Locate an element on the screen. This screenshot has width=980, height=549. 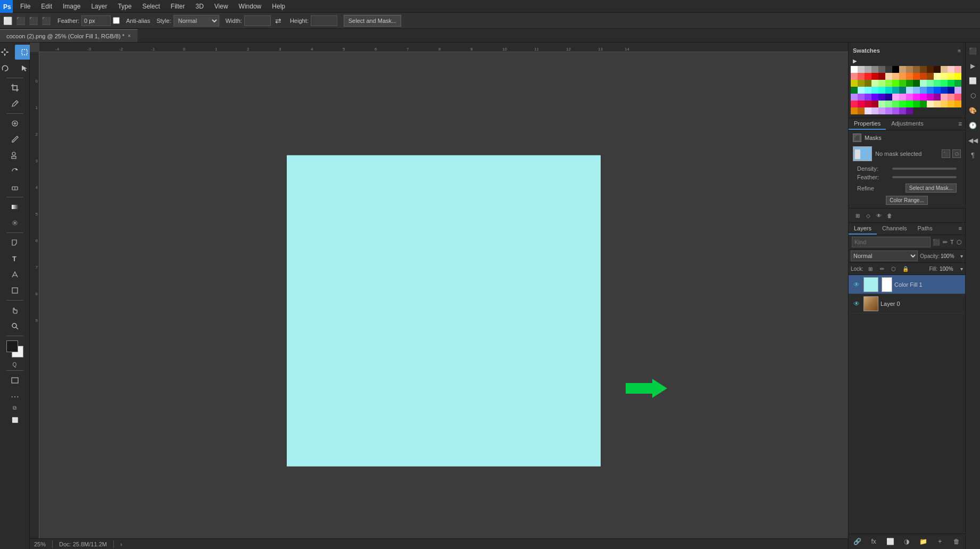
gradient-tool is located at coordinates (15, 207).